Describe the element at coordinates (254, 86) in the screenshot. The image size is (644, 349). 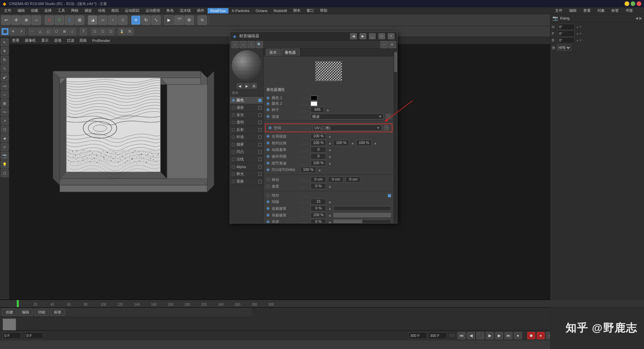
I see `preview-ctrl-3: ⊞` at that location.